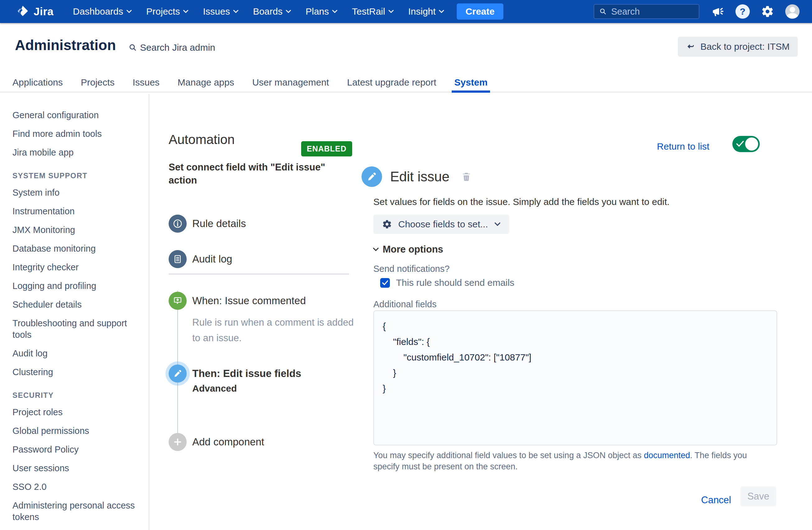 The height and width of the screenshot is (530, 812). I want to click on nav-item-issues: Issues, so click(221, 12).